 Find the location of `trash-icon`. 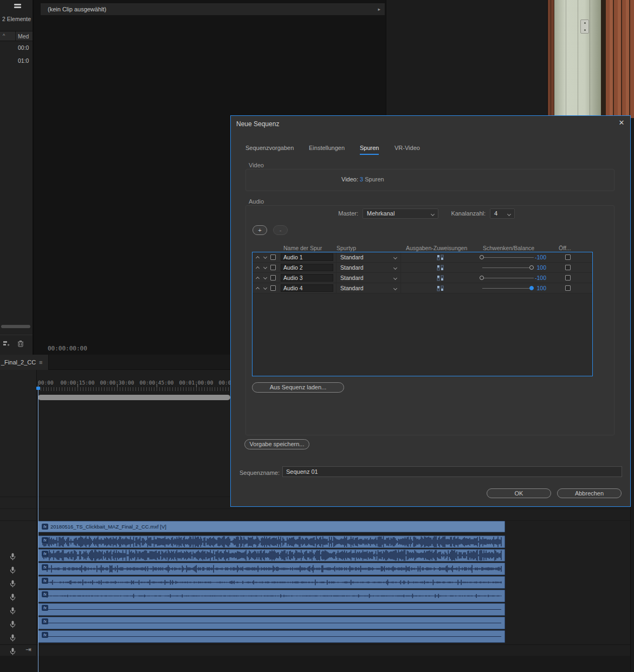

trash-icon is located at coordinates (21, 344).